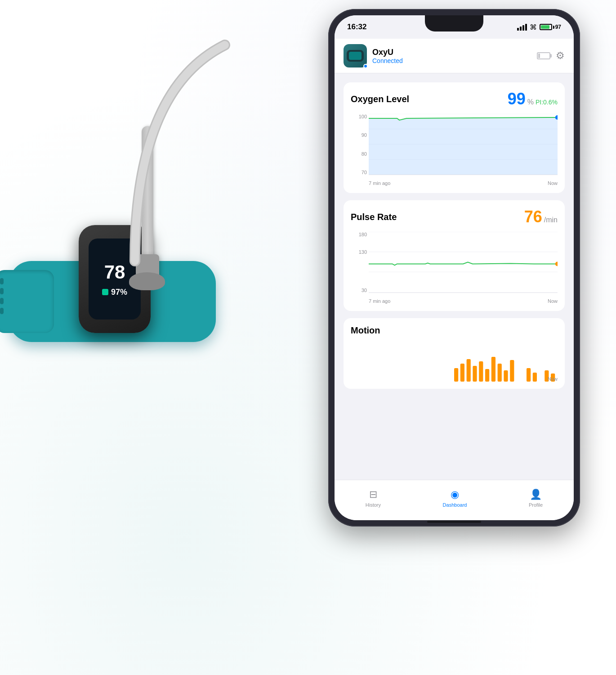 The image size is (616, 675). I want to click on pulse-y-label-3: 30, so click(359, 290).